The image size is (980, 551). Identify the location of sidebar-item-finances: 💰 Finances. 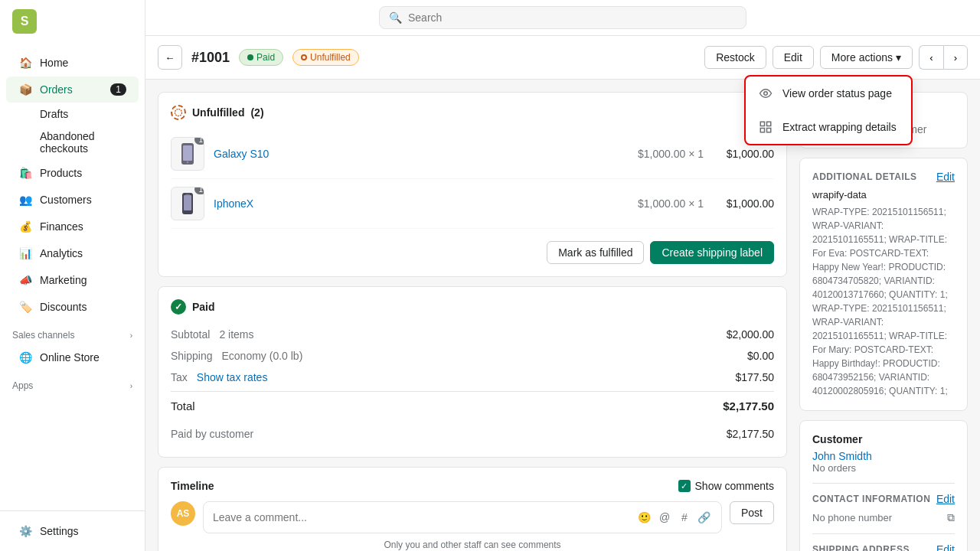
(72, 227).